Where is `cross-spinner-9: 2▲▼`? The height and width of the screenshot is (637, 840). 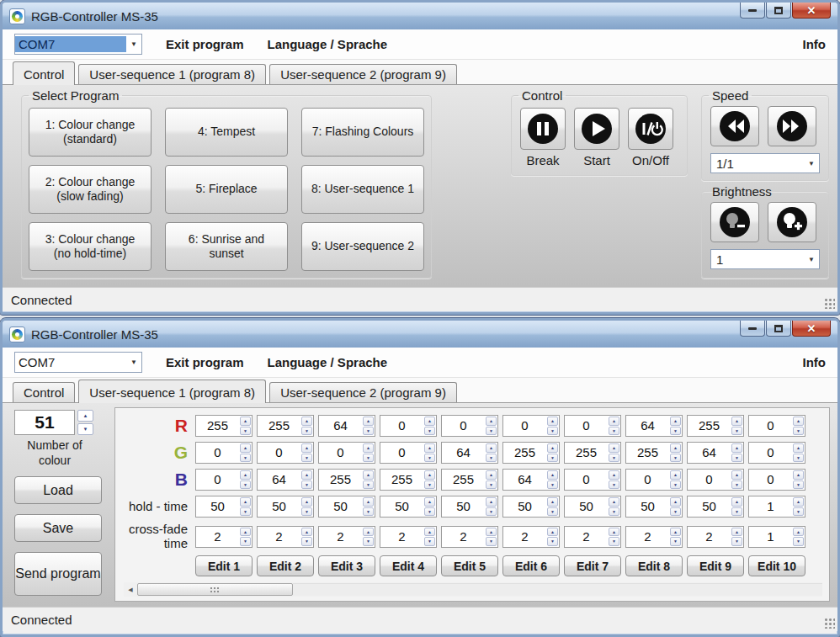
cross-spinner-9: 2▲▼ is located at coordinates (715, 537).